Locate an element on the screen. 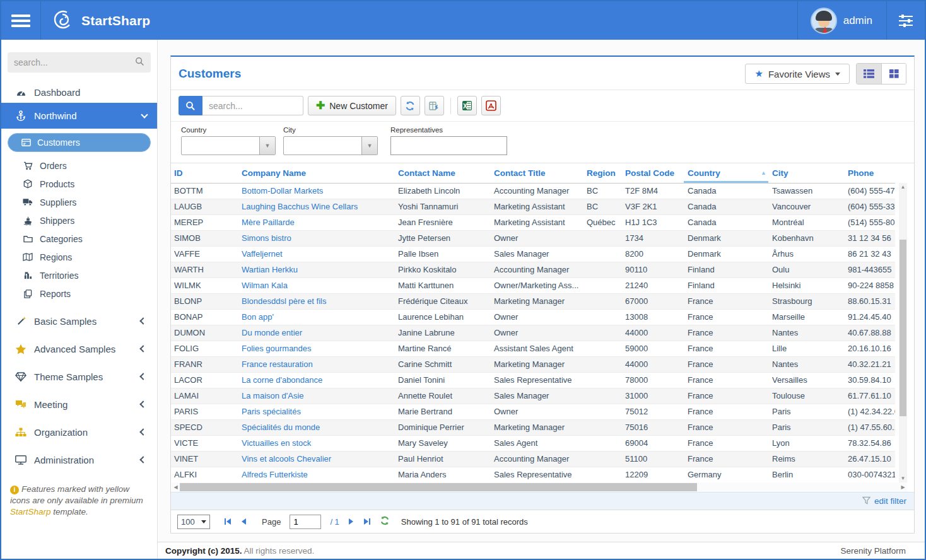  company-link: Du monde entier is located at coordinates (316, 333).